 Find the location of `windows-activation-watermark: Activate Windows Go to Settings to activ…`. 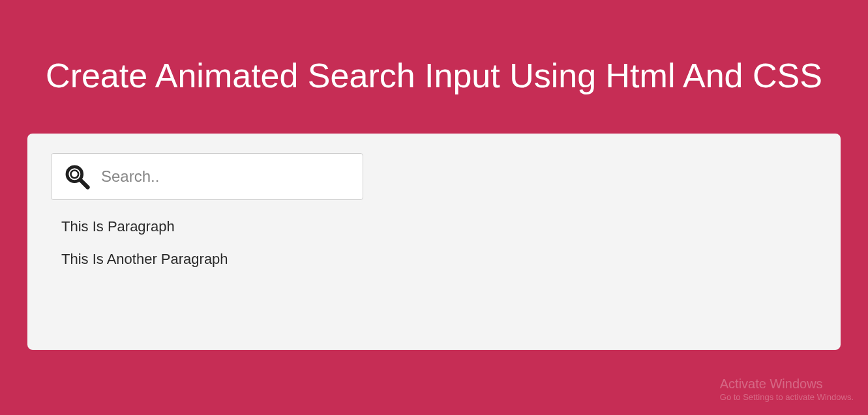

windows-activation-watermark: Activate Windows Go to Settings to activ… is located at coordinates (786, 390).